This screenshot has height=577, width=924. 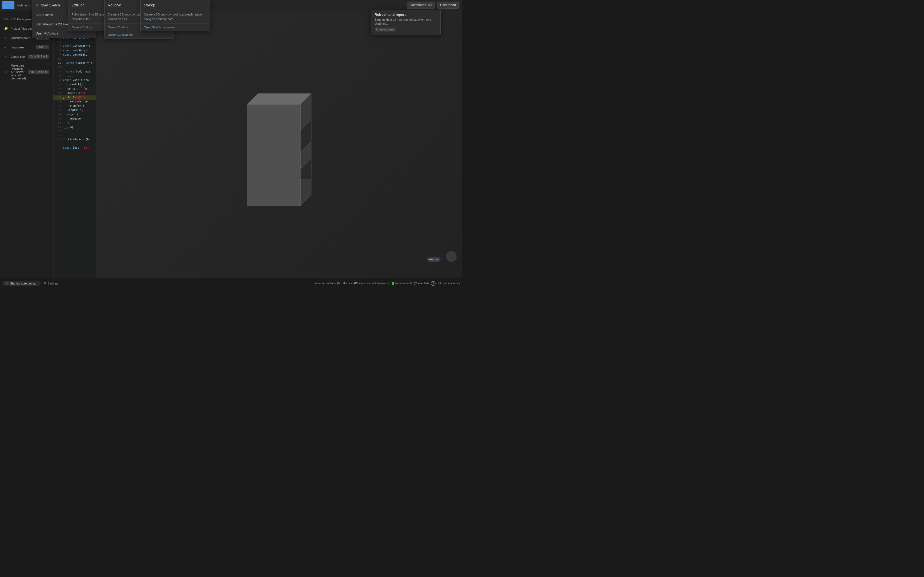 What do you see at coordinates (75, 144) in the screenshot?
I see `code-panel: </> KCL Code ··· Close 1 const holeDiame…` at bounding box center [75, 144].